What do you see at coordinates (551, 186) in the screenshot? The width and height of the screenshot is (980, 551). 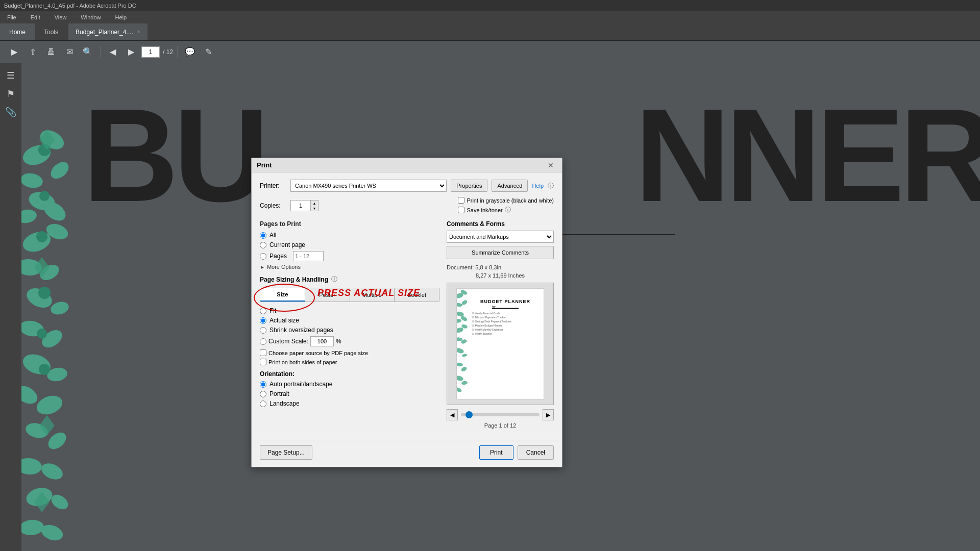 I see `help-info-icon: ⓘ` at bounding box center [551, 186].